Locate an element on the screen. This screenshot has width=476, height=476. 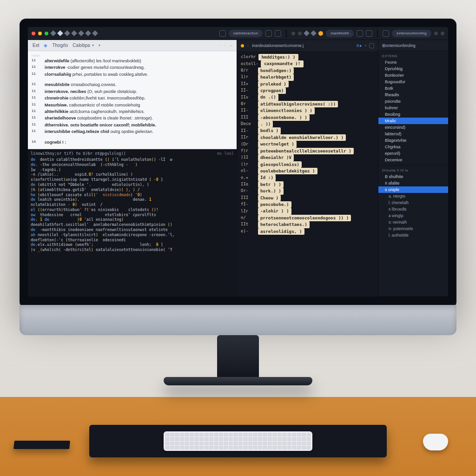
status-dot-icon is located at coordinates (321, 33).